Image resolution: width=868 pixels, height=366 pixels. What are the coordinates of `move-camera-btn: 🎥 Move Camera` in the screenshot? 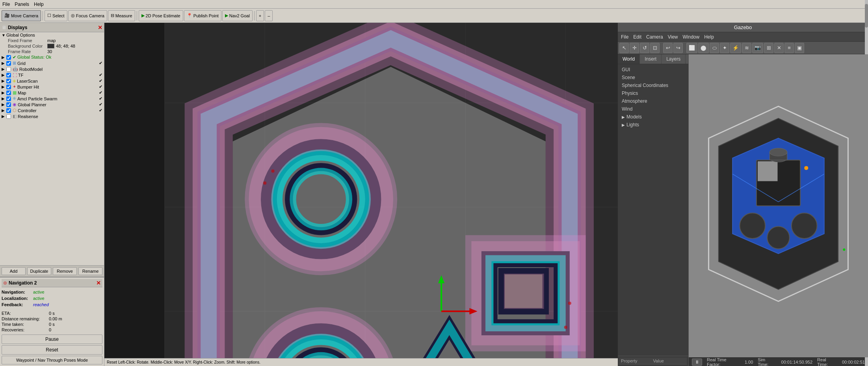 It's located at (21, 16).